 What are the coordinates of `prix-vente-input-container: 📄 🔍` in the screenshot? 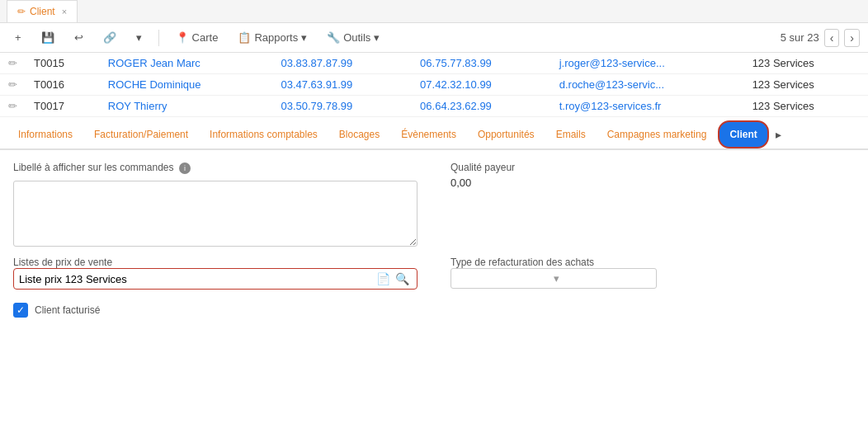 It's located at (215, 279).